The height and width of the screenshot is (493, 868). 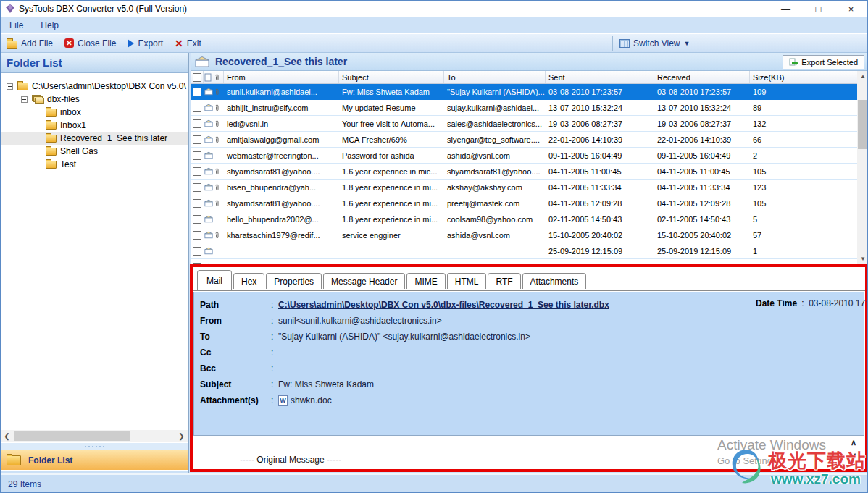 I want to click on scroll-left-icon: ❮, so click(x=7, y=436).